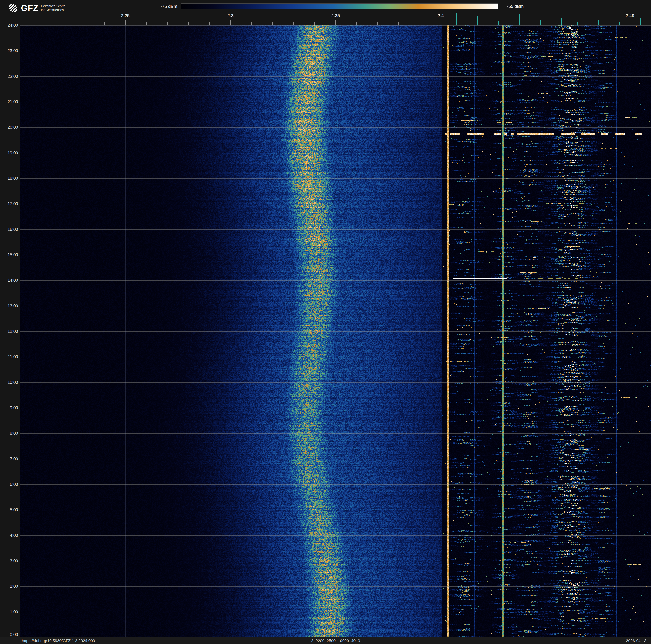 The image size is (651, 644). Describe the element at coordinates (53, 6) in the screenshot. I see `gfz-logo-subtitle-line1: Helmholtz Centre` at that location.